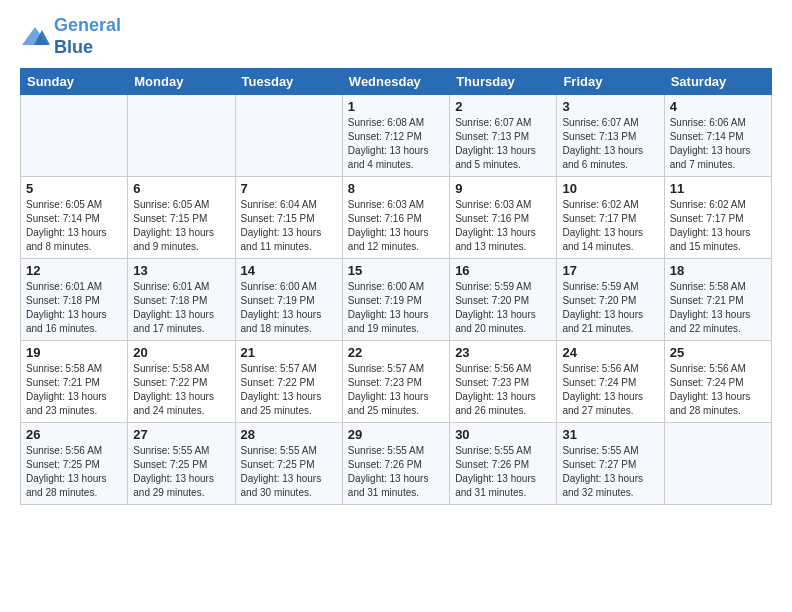  Describe the element at coordinates (74, 270) in the screenshot. I see `day-number: 12` at that location.